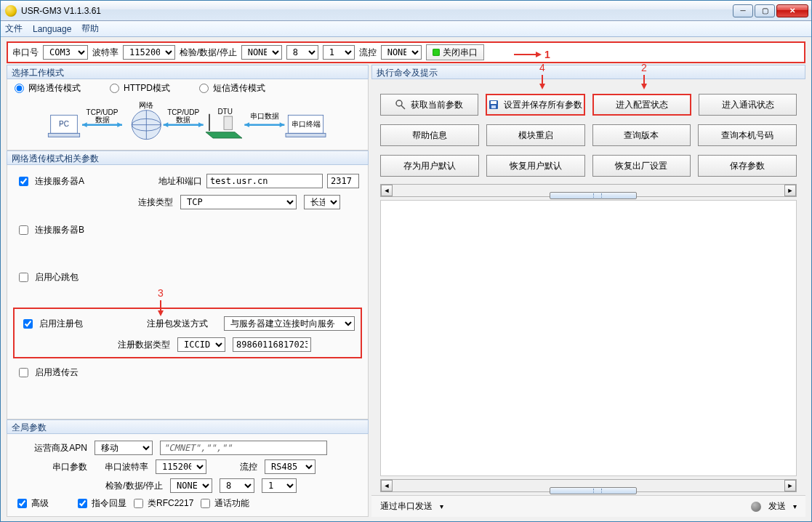 Image resolution: width=812 pixels, height=522 pixels. Describe the element at coordinates (23, 278) in the screenshot. I see `heartbeat-check` at that location.